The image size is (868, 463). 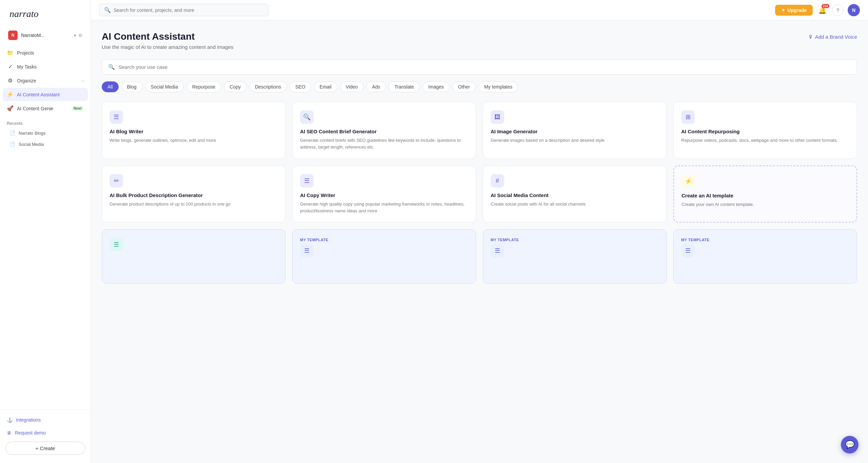 I want to click on filter-ads: Ads, so click(x=376, y=87).